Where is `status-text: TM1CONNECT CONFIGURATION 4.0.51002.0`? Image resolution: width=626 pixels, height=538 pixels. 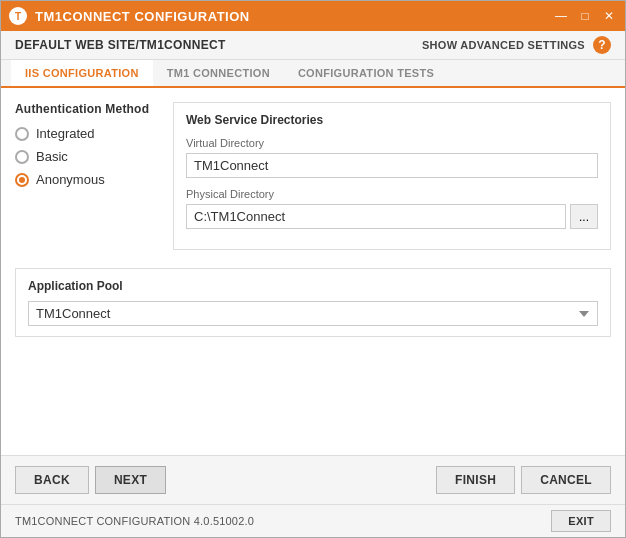
status-text: TM1CONNECT CONFIGURATION 4.0.51002.0 is located at coordinates (134, 521).